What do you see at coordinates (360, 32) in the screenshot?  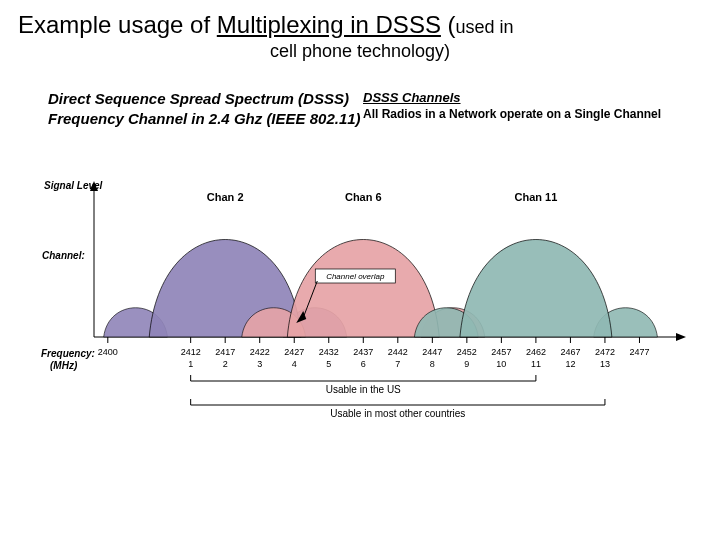 I see `slide-title: Example usage of Multiplexing in DSSS (u…` at bounding box center [360, 32].